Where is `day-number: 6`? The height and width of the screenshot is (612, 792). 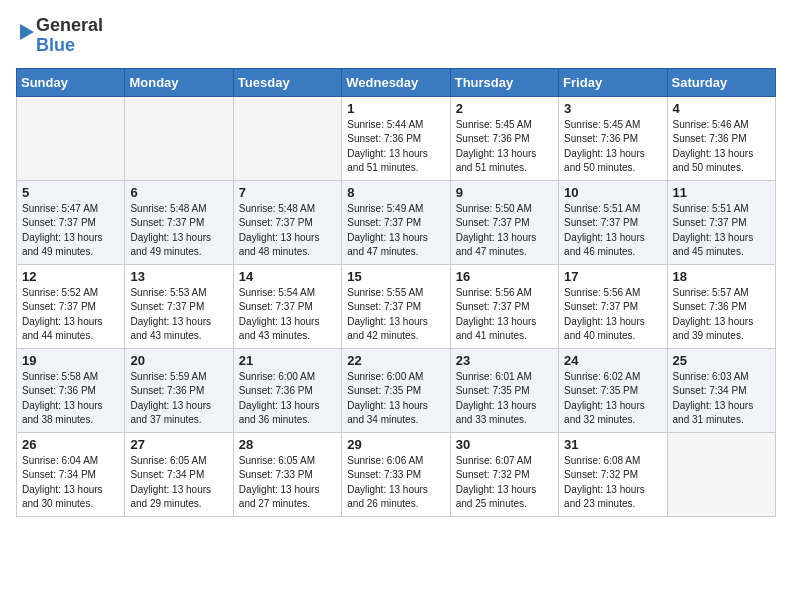
day-number: 6 is located at coordinates (178, 192).